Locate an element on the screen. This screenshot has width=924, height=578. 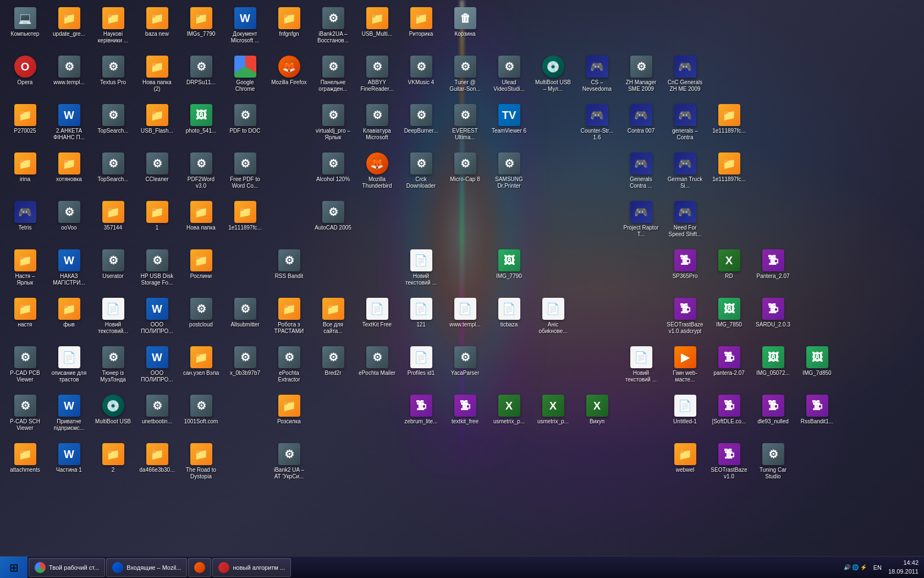
icon-microcap8: ⚙Micro-Cap 8 is located at coordinates (465, 167).